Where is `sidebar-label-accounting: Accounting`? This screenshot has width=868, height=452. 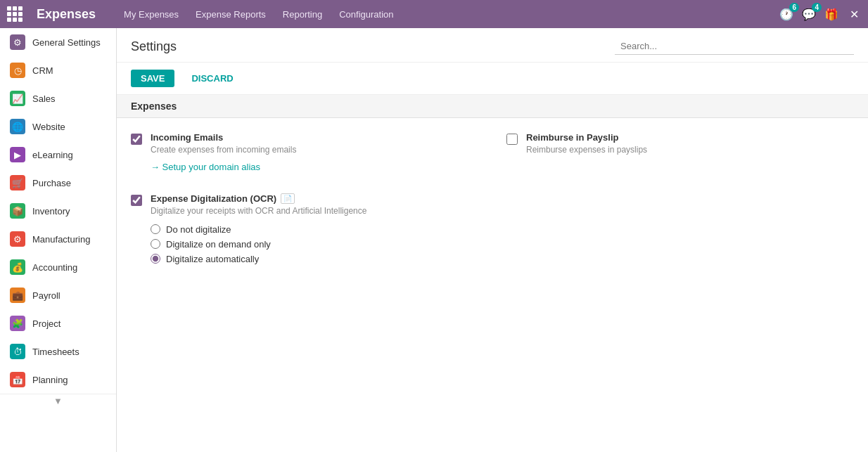 sidebar-label-accounting: Accounting is located at coordinates (55, 267).